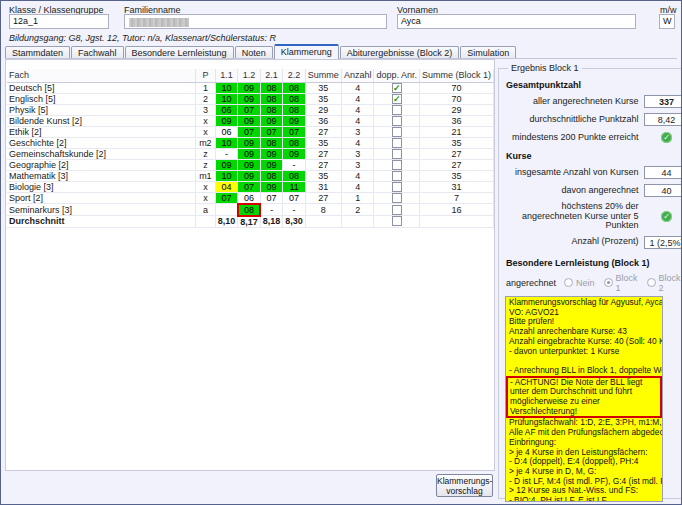 Image resolution: width=682 pixels, height=505 pixels. What do you see at coordinates (580, 283) in the screenshot?
I see `radio-option-nein: Nein` at bounding box center [580, 283].